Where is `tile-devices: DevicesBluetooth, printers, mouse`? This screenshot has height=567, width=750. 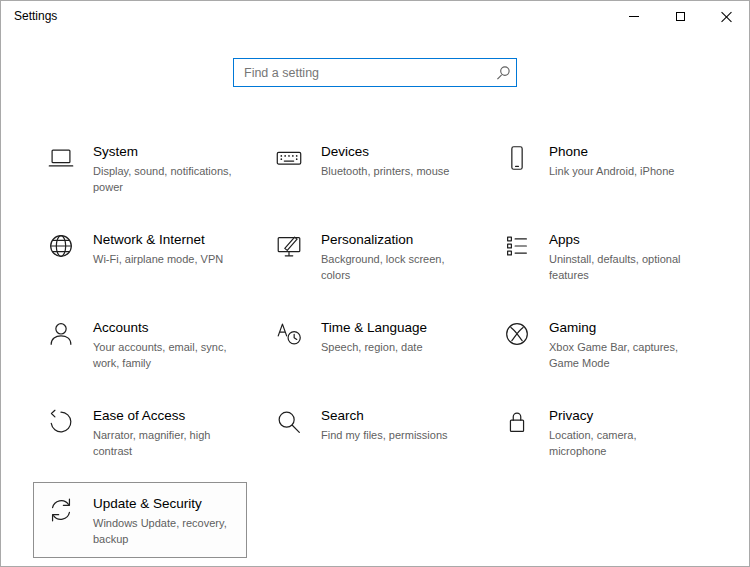 tile-devices: DevicesBluetooth, printers, mouse is located at coordinates (368, 168).